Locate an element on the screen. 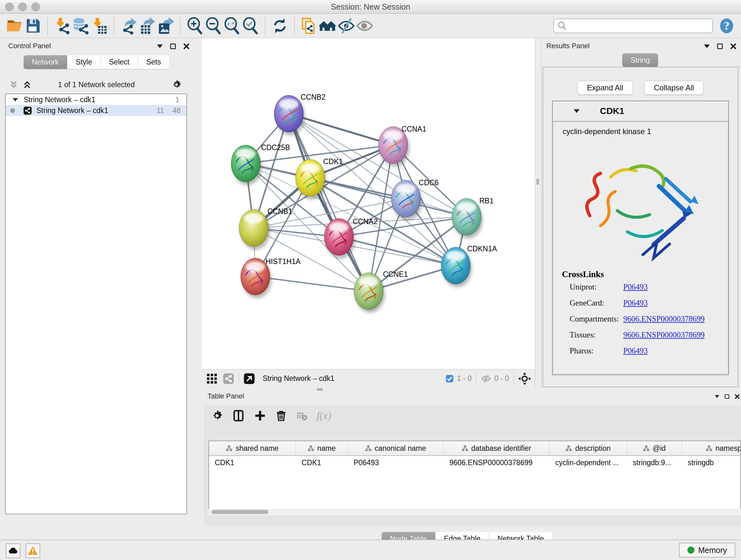  table-toolbar: f(x) is located at coordinates (271, 416).